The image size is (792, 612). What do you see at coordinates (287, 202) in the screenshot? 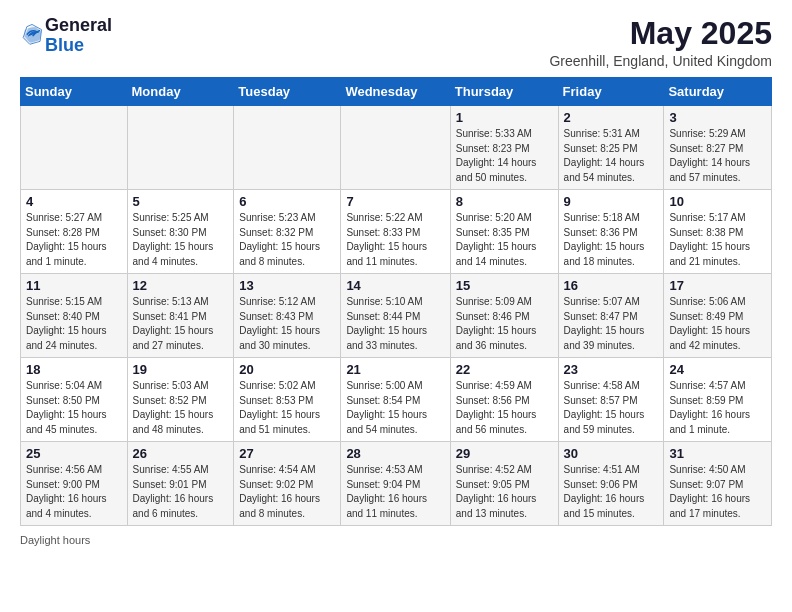
I see `day-number: 6` at bounding box center [287, 202].